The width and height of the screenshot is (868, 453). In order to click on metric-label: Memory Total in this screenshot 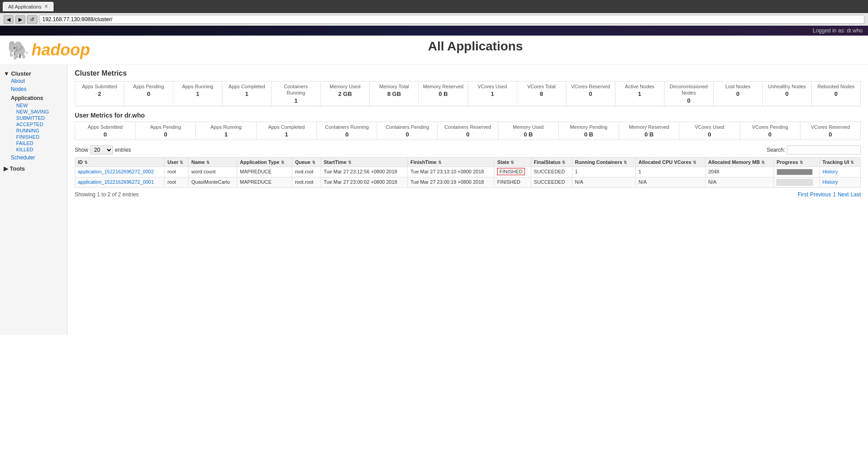, I will do `click(394, 86)`.